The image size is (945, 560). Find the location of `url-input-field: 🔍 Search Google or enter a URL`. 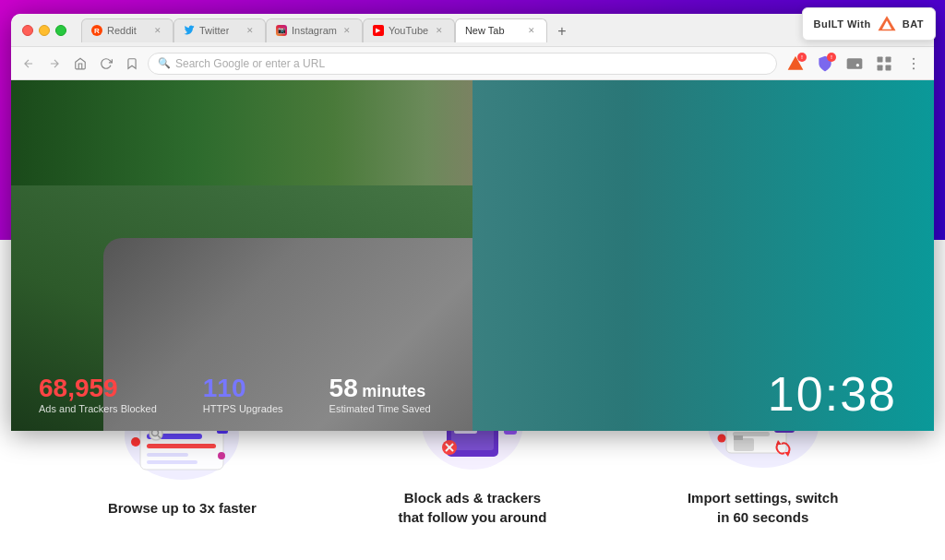

url-input-field: 🔍 Search Google or enter a URL is located at coordinates (462, 64).